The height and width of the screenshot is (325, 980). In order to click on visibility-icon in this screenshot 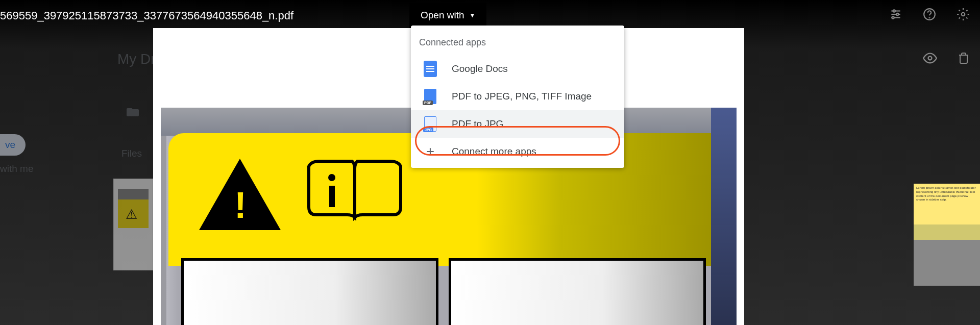, I will do `click(930, 60)`.